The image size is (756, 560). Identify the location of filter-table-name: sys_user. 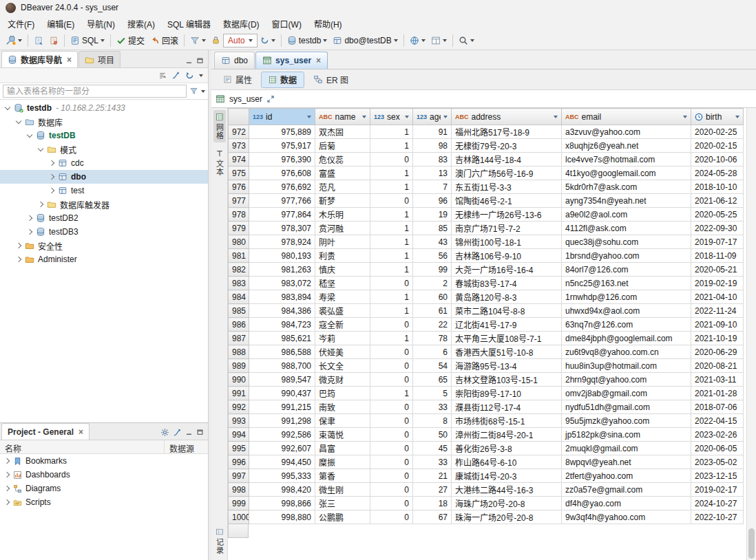
(246, 99).